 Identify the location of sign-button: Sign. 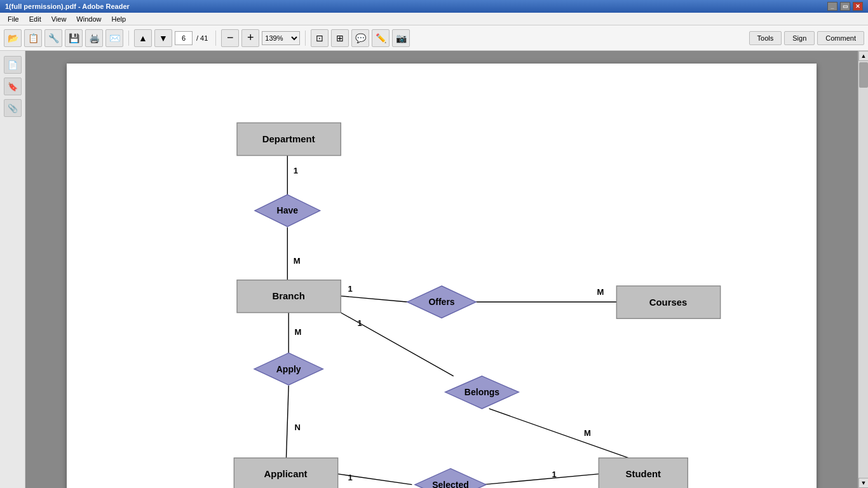
(799, 38).